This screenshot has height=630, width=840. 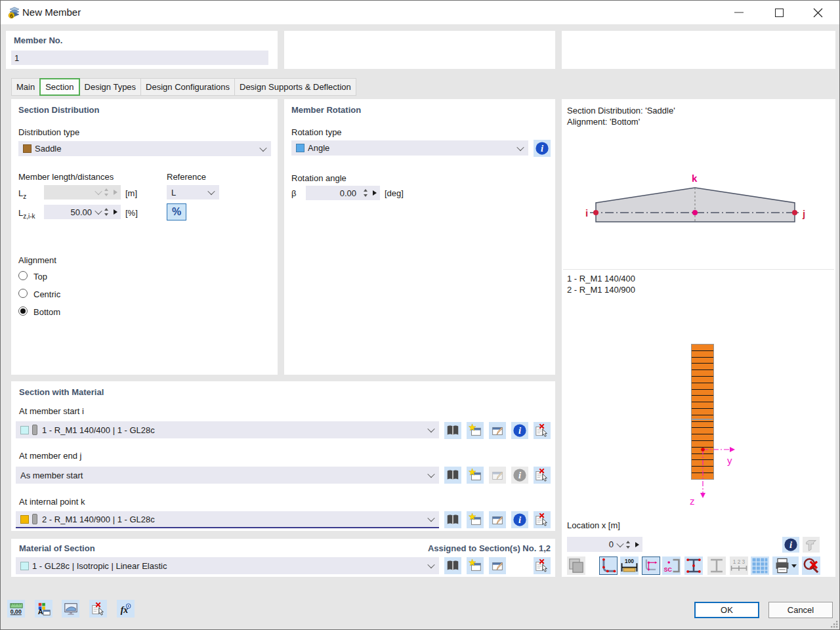 What do you see at coordinates (420, 237) in the screenshot?
I see `member-rotation-panel: Member Rotation Rotation type Angle i Ro…` at bounding box center [420, 237].